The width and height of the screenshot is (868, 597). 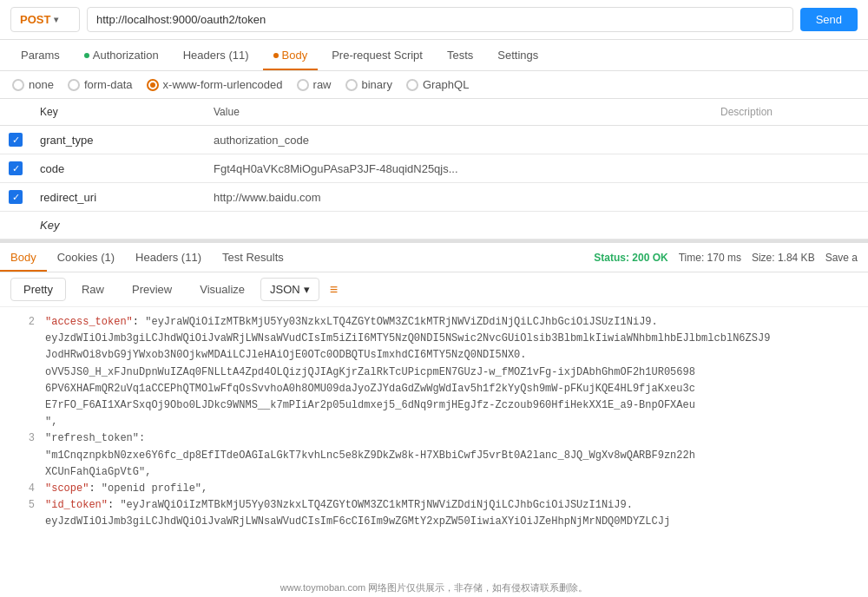 I want to click on json-string: XCUnFahQiaGpVtG",, so click(x=98, y=472).